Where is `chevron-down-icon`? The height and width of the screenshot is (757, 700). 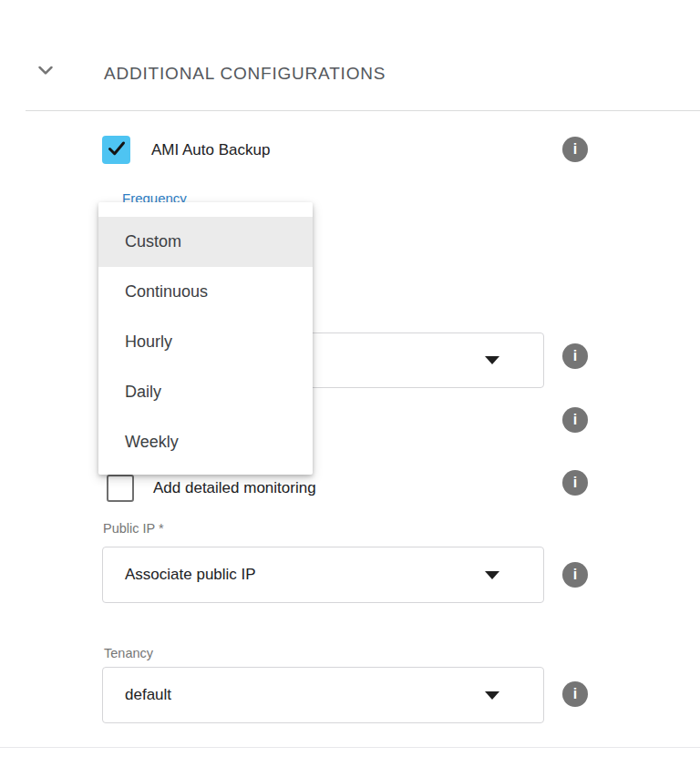 chevron-down-icon is located at coordinates (46, 72).